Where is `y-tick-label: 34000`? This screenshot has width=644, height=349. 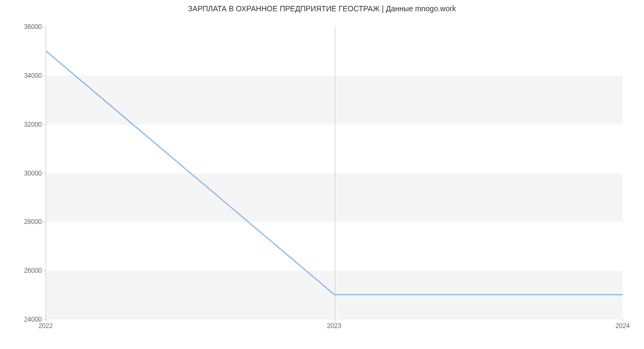
y-tick-label: 34000 is located at coordinates (33, 76).